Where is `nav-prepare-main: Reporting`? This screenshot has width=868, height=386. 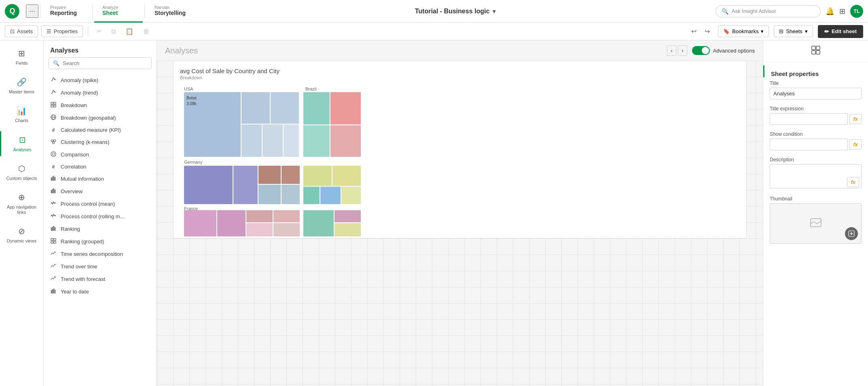
nav-prepare-main: Reporting is located at coordinates (66, 13).